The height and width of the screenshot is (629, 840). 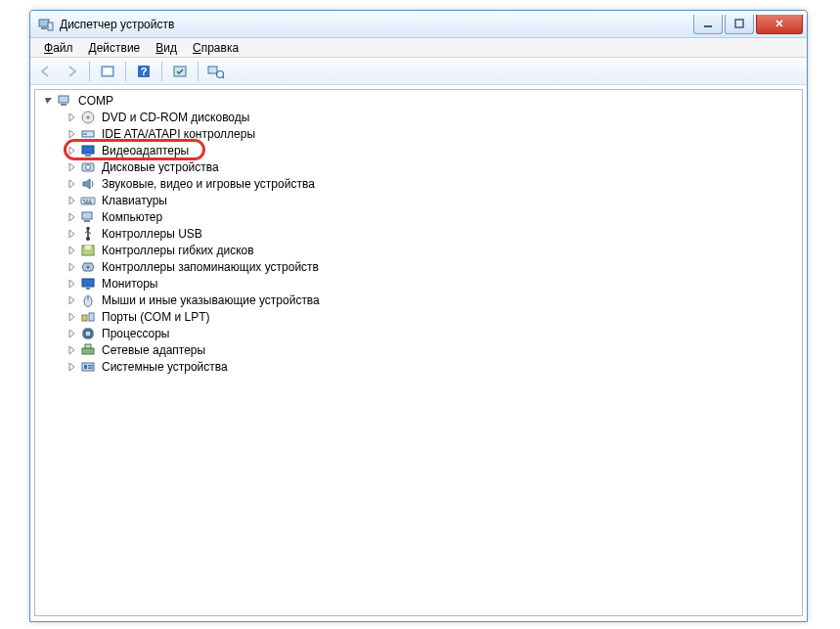 What do you see at coordinates (88, 250) in the screenshot?
I see `floppyctrl-icon` at bounding box center [88, 250].